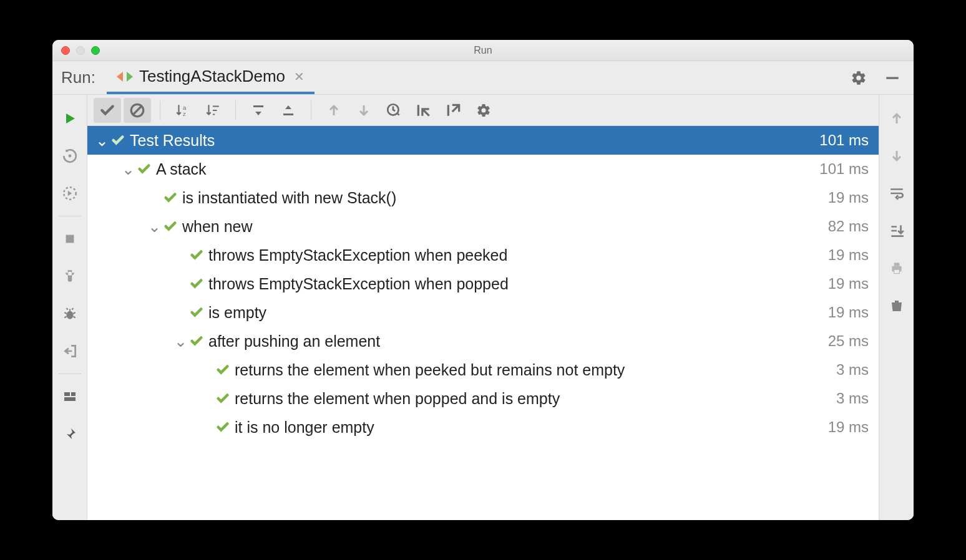 The width and height of the screenshot is (966, 560). Describe the element at coordinates (483, 198) in the screenshot. I see `tree-row: is instantiated with new Stack() 19 ms` at that location.